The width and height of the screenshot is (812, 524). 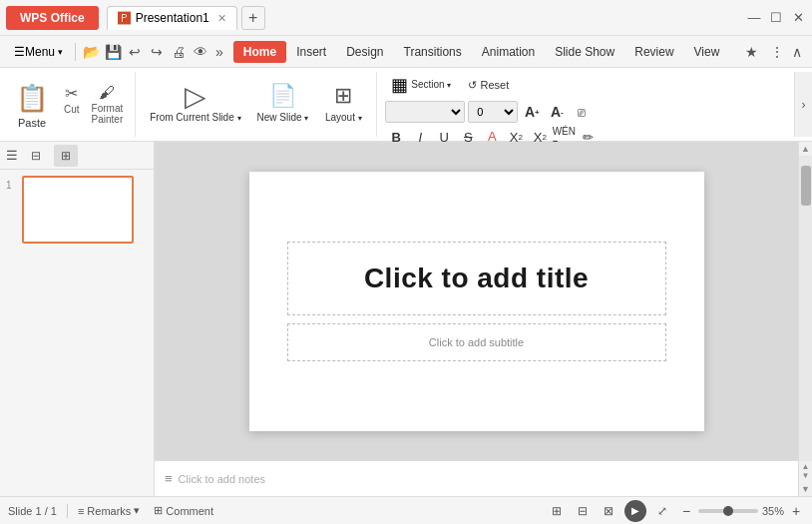 What do you see at coordinates (196, 96) in the screenshot?
I see `from-current-slide-icon: ▷` at bounding box center [196, 96].